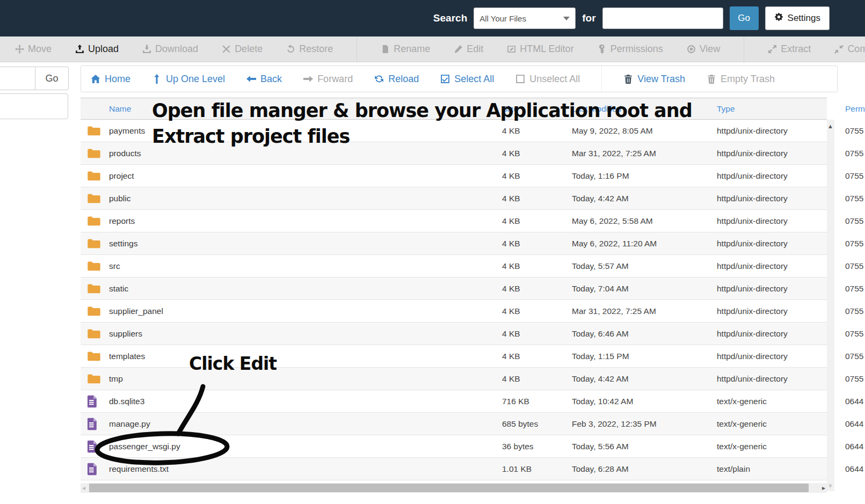 The height and width of the screenshot is (504, 865). What do you see at coordinates (454, 311) in the screenshot?
I see `table-row-supplier_panel: supplier_panel4 KBMar 31, 2022, 7:25 AMh…` at bounding box center [454, 311].